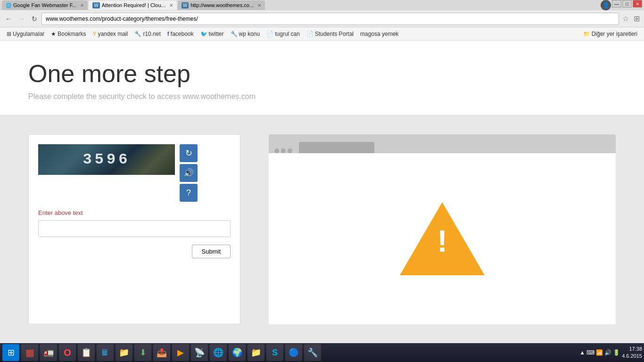 The width and height of the screenshot is (644, 362). Describe the element at coordinates (218, 353) in the screenshot. I see `ie-icon: 🌐` at that location.